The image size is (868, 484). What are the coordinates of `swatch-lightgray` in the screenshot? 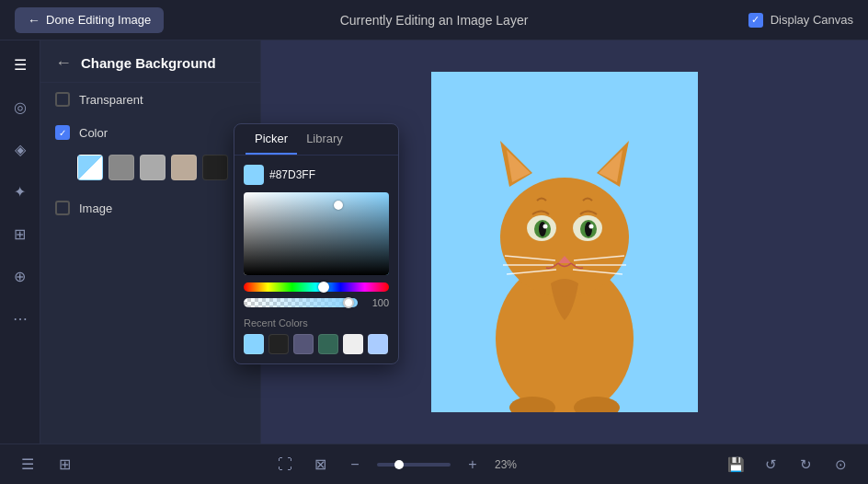 It's located at (153, 167).